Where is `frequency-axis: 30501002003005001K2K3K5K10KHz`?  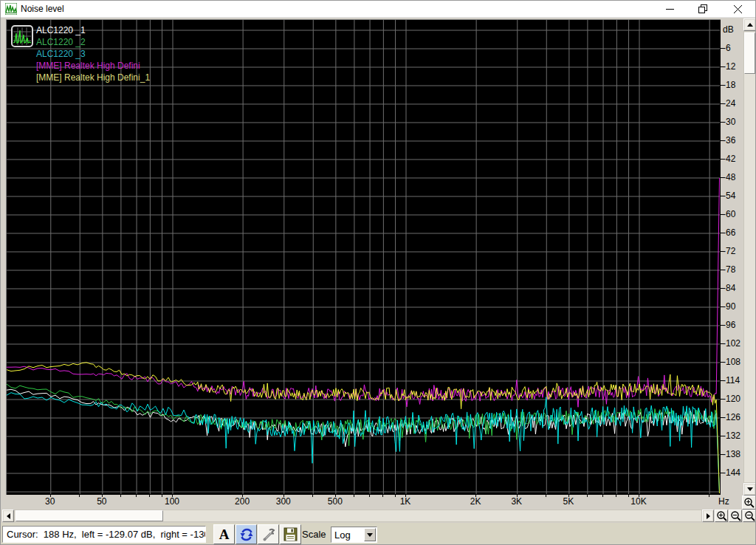 frequency-axis: 30501002003005001K2K3K5K10KHz is located at coordinates (372, 502).